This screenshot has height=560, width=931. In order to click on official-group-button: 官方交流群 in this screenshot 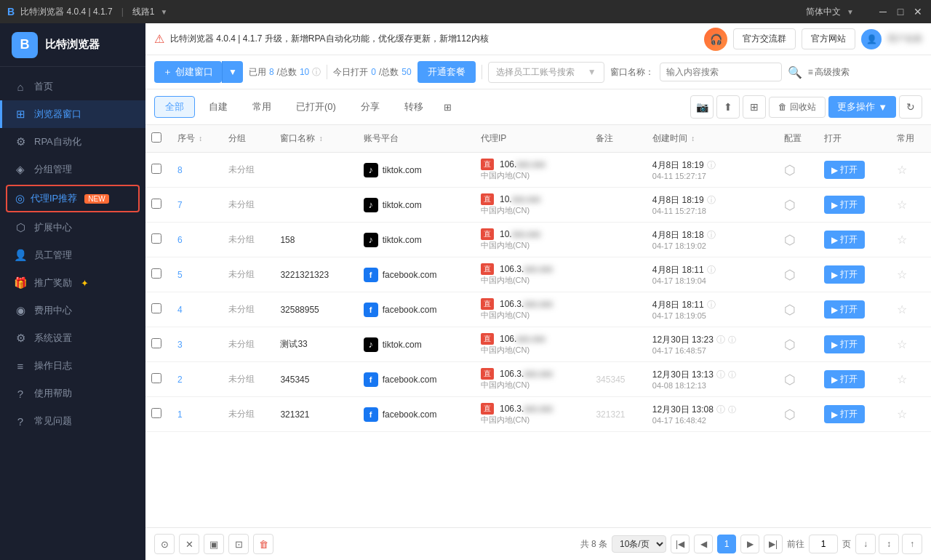, I will do `click(764, 39)`.